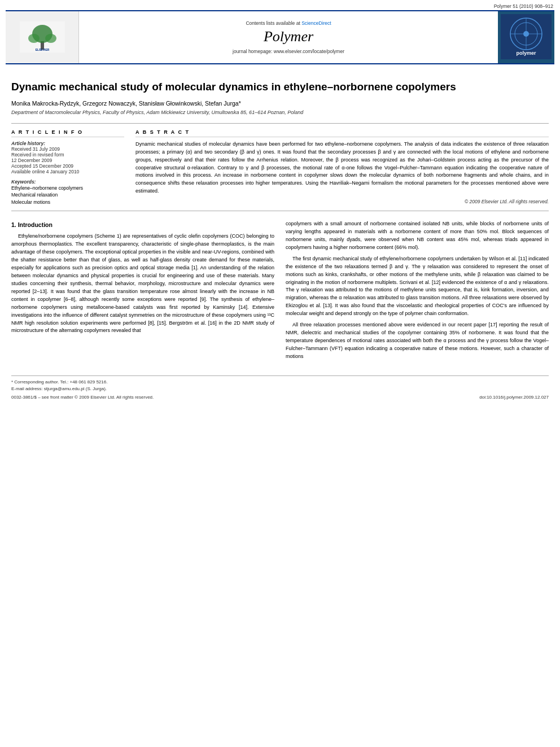 This screenshot has height=747, width=560. I want to click on contents-available: Contents lists available at ScienceDirec…, so click(288, 23).